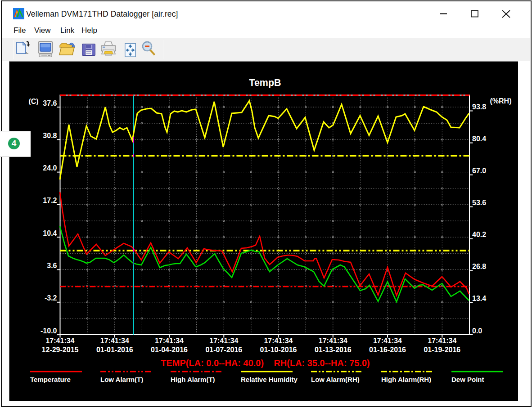 This screenshot has width=532, height=408. I want to click on svg-text: 40.2, so click(479, 235).